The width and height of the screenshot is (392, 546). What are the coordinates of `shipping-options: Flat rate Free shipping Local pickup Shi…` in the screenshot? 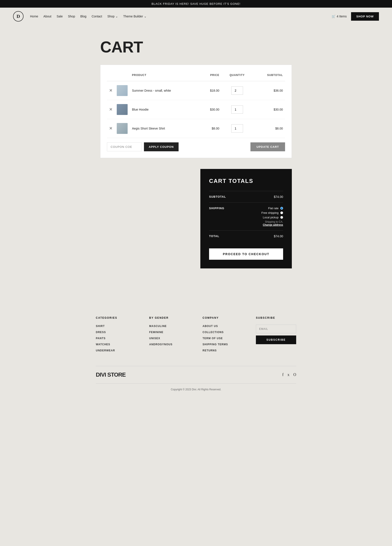 It's located at (272, 216).